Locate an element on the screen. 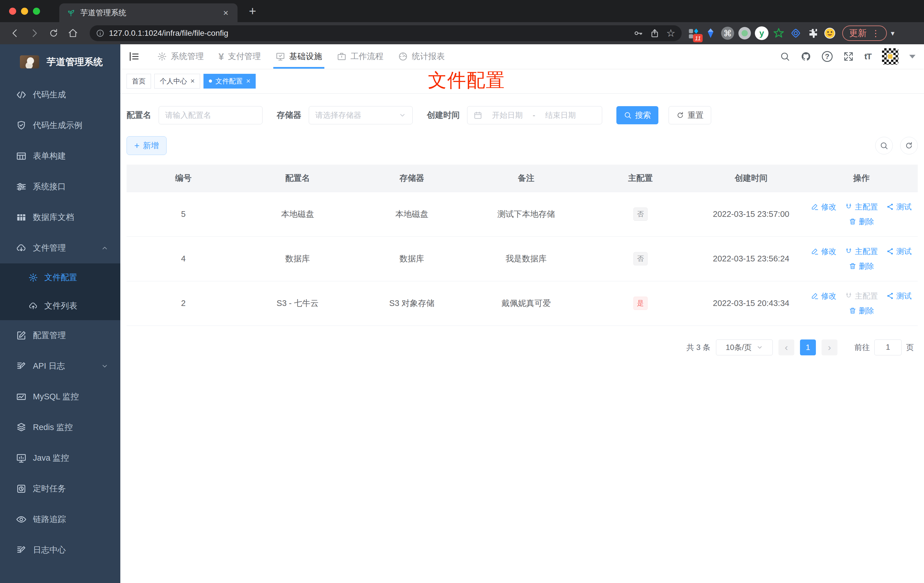 Image resolution: width=924 pixels, height=583 pixels. tab-infrastructure: 基础设施 is located at coordinates (299, 56).